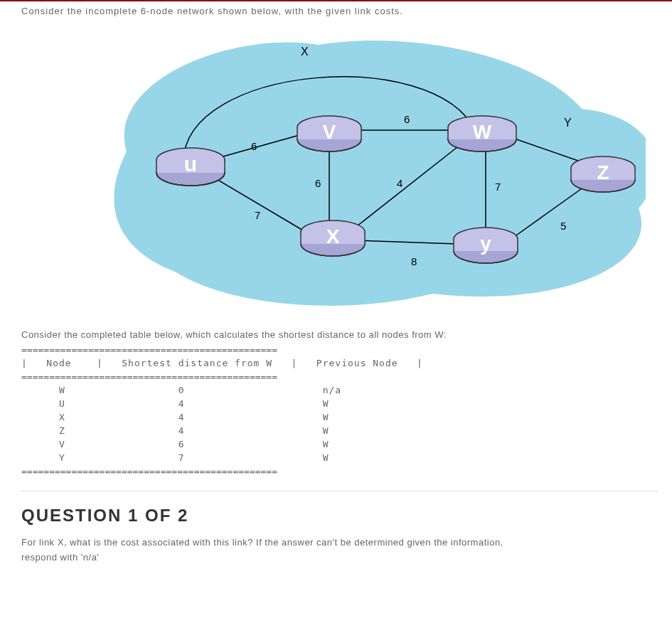 The image size is (672, 623). I want to click on node-y: y, so click(486, 245).